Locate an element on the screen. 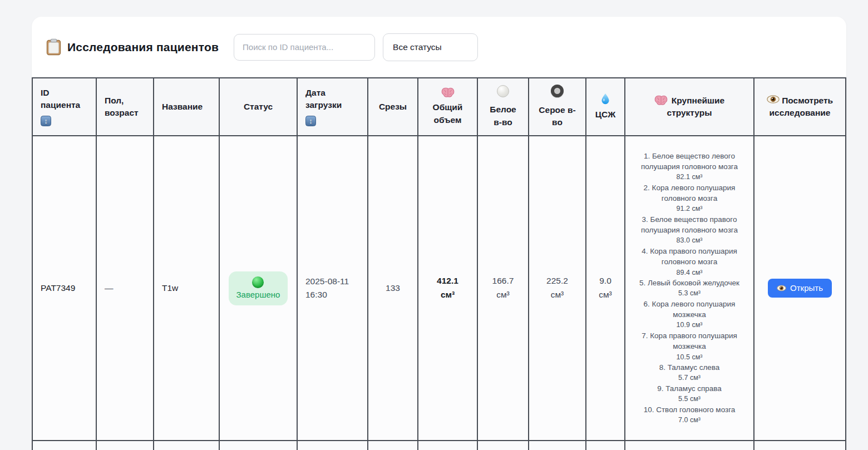 The width and height of the screenshot is (868, 450). col-header-name: Название is located at coordinates (186, 107).